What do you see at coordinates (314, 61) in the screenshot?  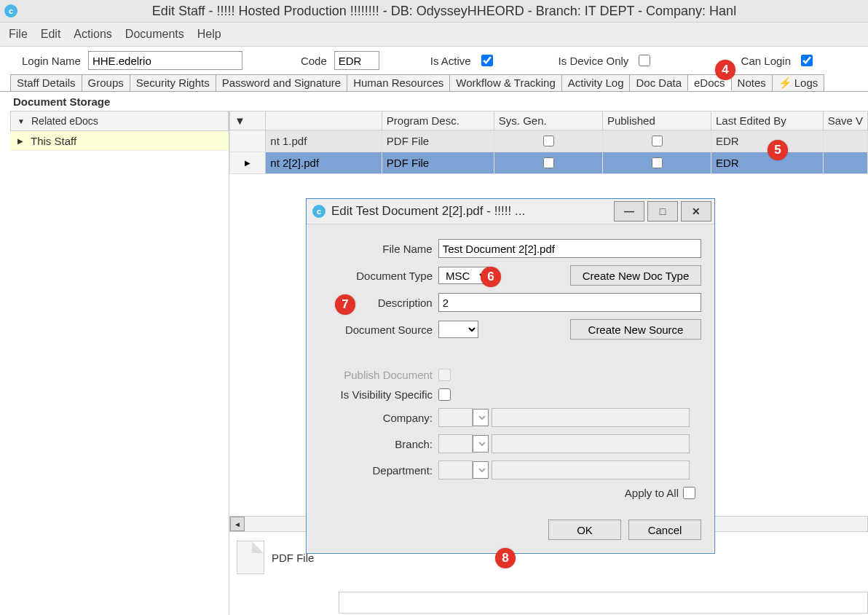 I see `code-label: Code` at bounding box center [314, 61].